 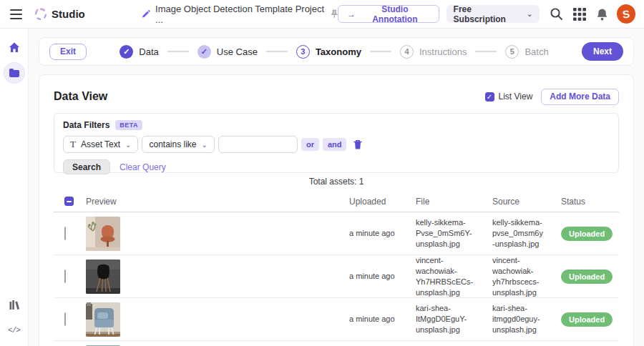 I want to click on stepper: ✓ Data ✓ Use Case 3 Taxonomy 4 Instructi…, so click(x=333, y=51).